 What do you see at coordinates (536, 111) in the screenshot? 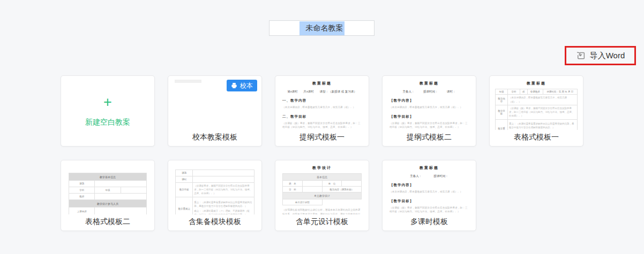
I see `card-table-template-1: 教案标题 年级 学科 班 备课教师 授课时间：第 周 年 月 日 教学内容 （本…` at bounding box center [536, 111].